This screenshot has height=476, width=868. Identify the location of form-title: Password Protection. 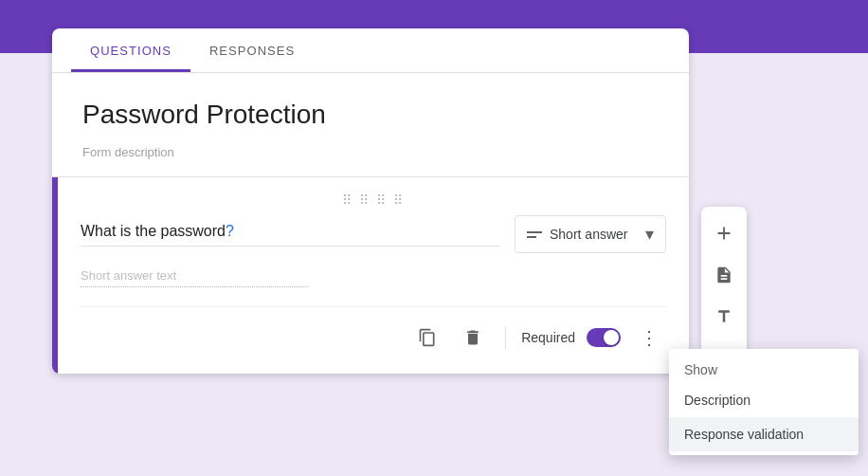
(371, 115).